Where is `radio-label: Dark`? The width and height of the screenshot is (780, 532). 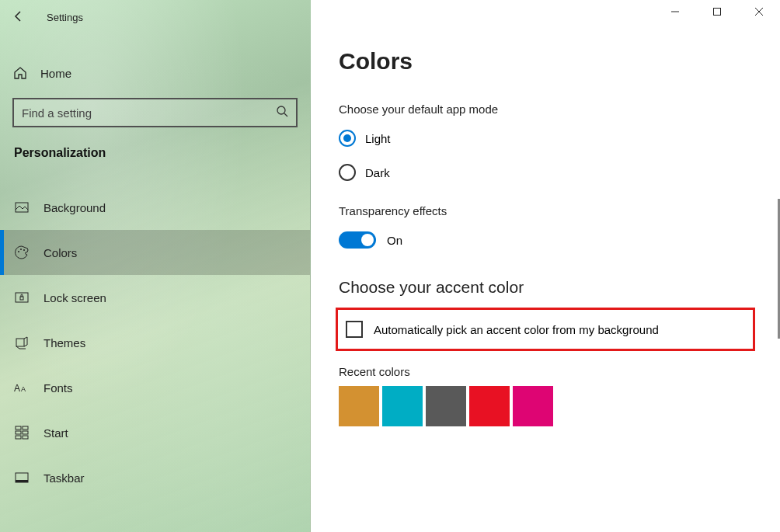 radio-label: Dark is located at coordinates (378, 172).